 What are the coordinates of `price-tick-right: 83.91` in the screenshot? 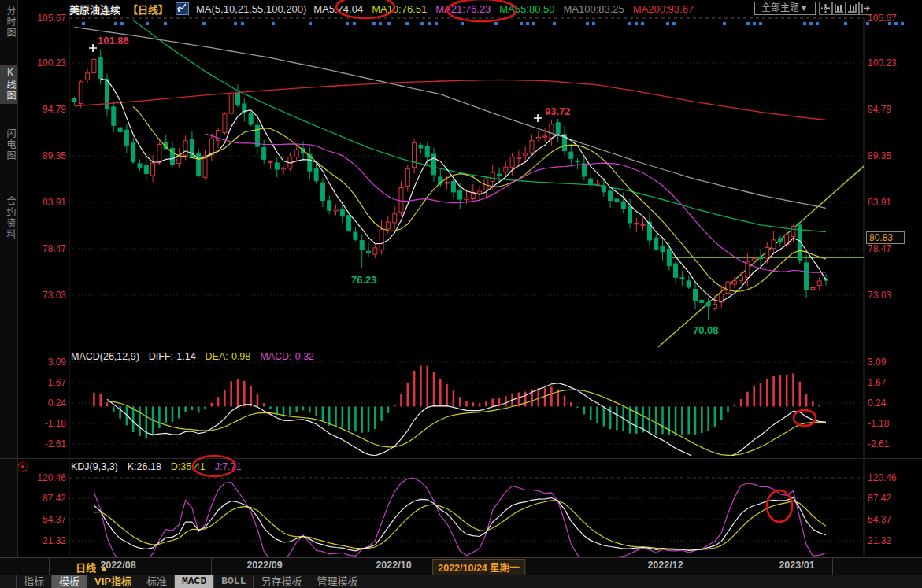 It's located at (891, 202).